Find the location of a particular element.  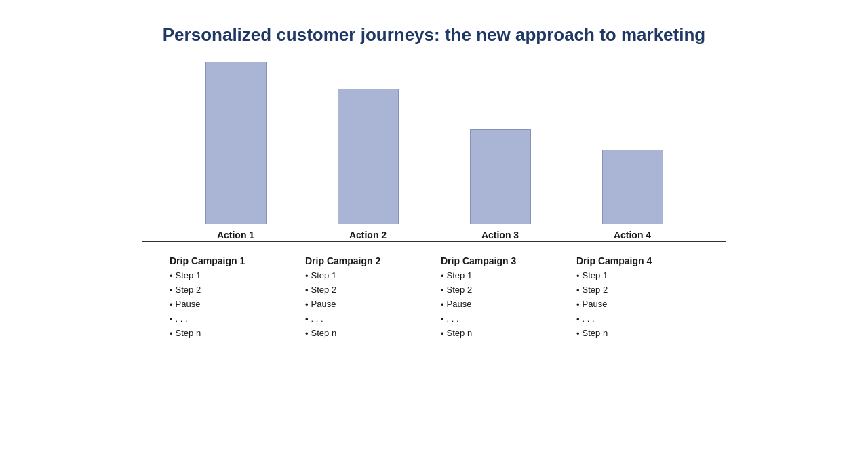

campaign-steps-2: •Step 1•Step 2•Pause•. . .•Step n is located at coordinates (366, 305).